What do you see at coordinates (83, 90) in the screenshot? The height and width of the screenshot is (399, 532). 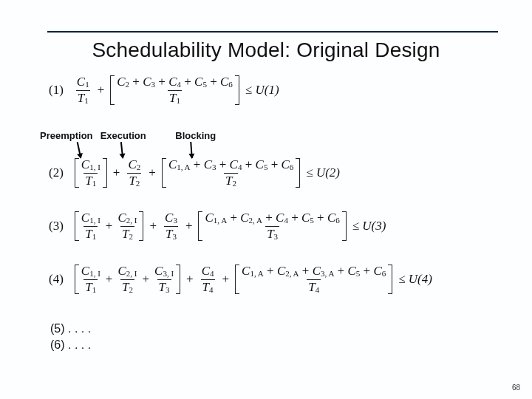 I see `fraction: C1 T1` at bounding box center [83, 90].